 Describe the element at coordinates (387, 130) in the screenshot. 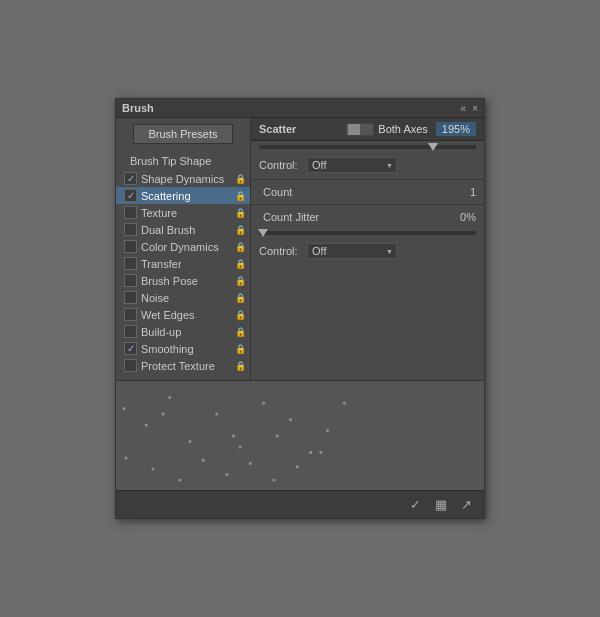

I see `both-axes-toggle: Both Axes` at that location.